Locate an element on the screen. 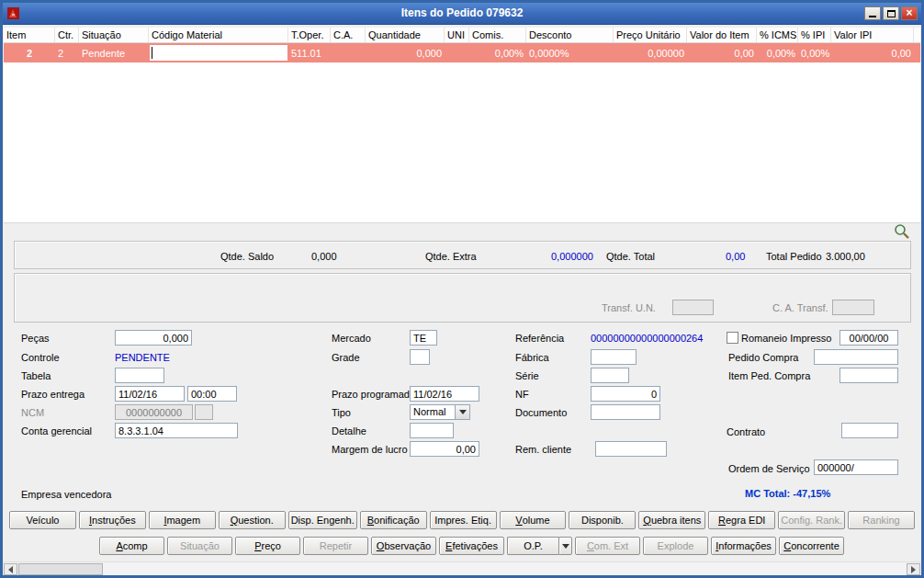 The height and width of the screenshot is (578, 924). controle-value: PENDENTE is located at coordinates (142, 357).